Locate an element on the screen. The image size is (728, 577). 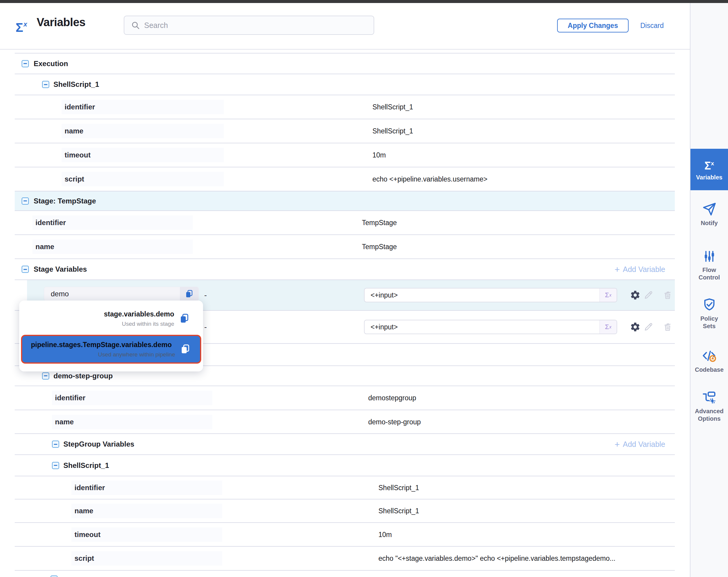
tree-row: ShellScript_1 is located at coordinates (345, 85).